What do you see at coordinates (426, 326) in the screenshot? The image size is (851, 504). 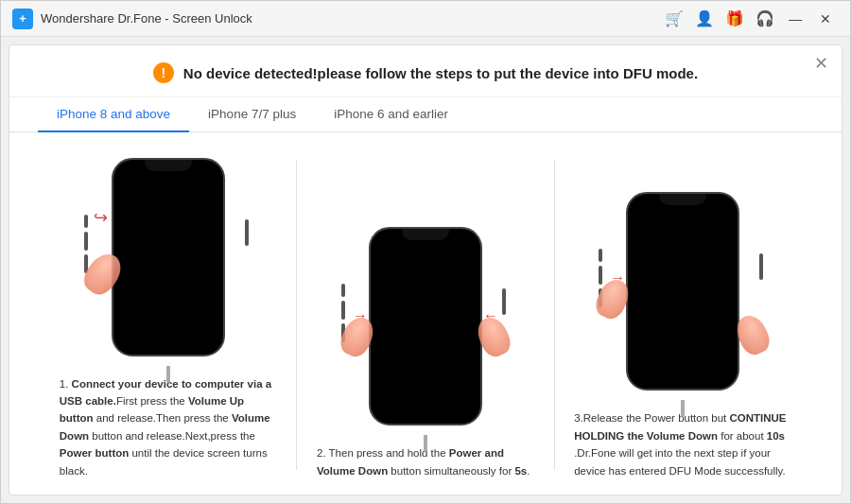 I see `phone-2-body` at bounding box center [426, 326].